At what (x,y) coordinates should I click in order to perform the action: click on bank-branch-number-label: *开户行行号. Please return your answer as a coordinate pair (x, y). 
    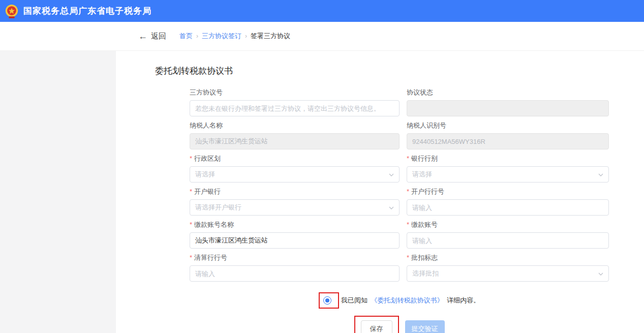
    Looking at the image, I should click on (508, 192).